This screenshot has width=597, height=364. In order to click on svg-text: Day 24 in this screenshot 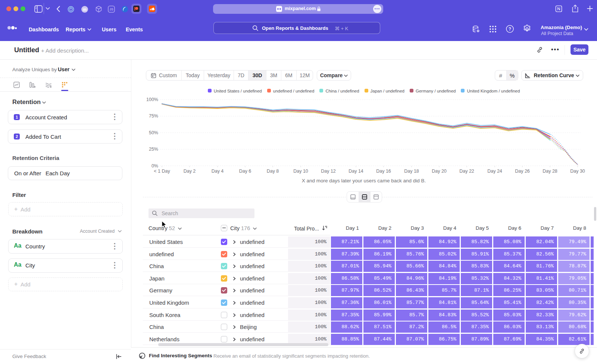, I will do `click(495, 171)`.